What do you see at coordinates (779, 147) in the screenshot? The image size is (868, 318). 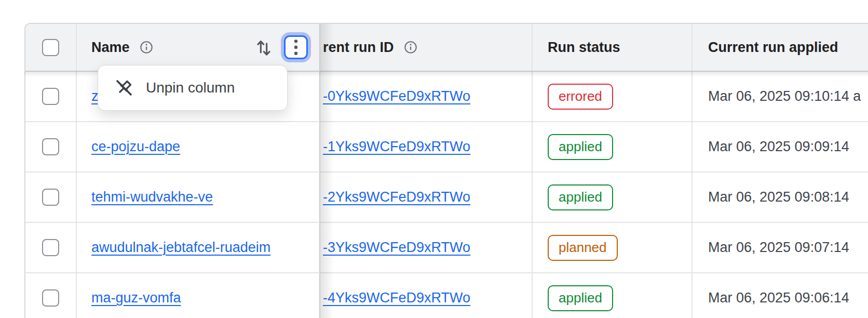 I see `run-applied-timestamp: Mar 06, 2025 09:09:14` at bounding box center [779, 147].